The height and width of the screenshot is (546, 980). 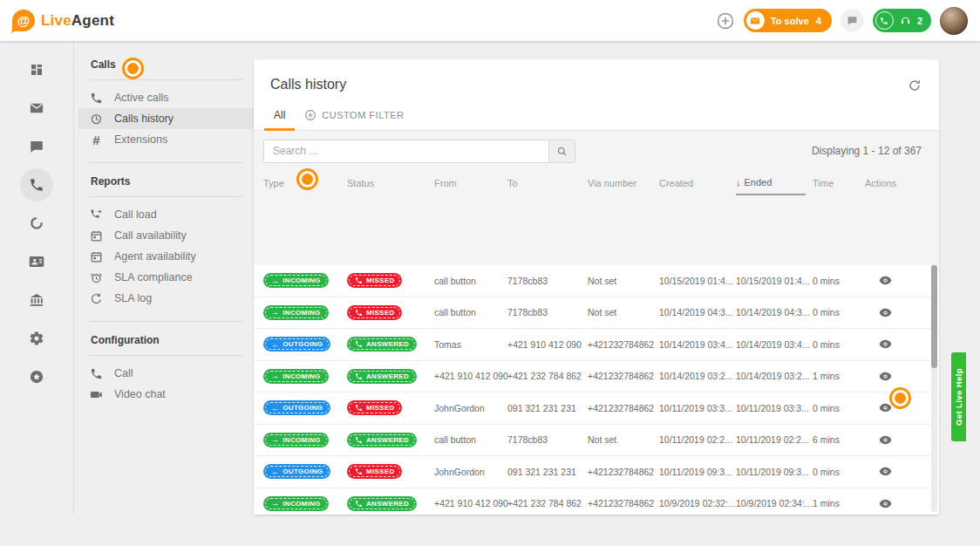 What do you see at coordinates (548, 345) in the screenshot?
I see `cell-to: +421 910 412 090` at bounding box center [548, 345].